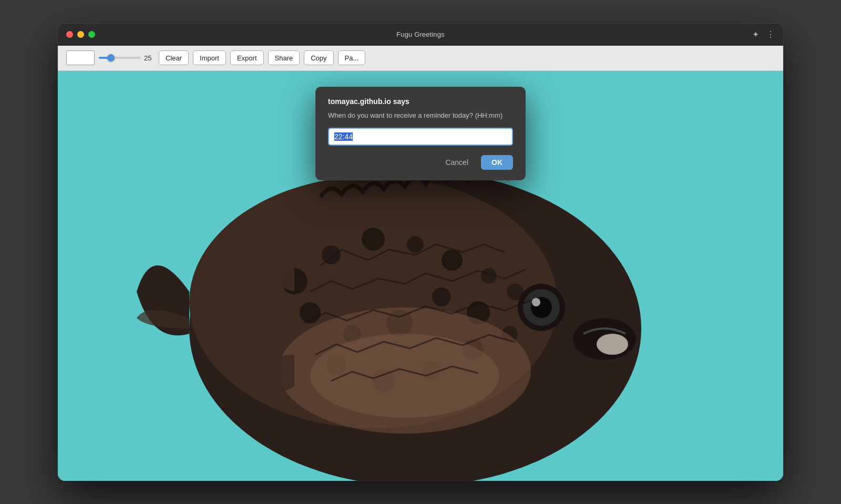 The height and width of the screenshot is (504, 841). I want to click on title-bar-actions: ✦ ⋮, so click(763, 35).